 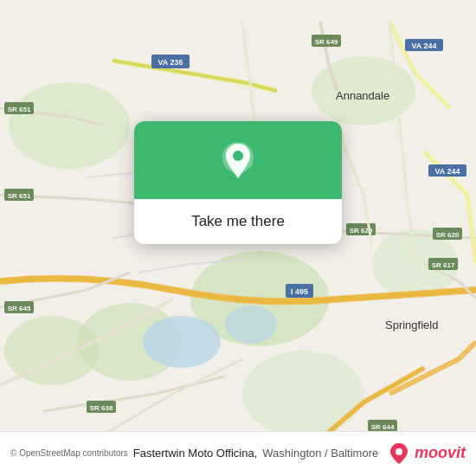 I want to click on take-me-there-button: Take me there, so click(x=238, y=222).